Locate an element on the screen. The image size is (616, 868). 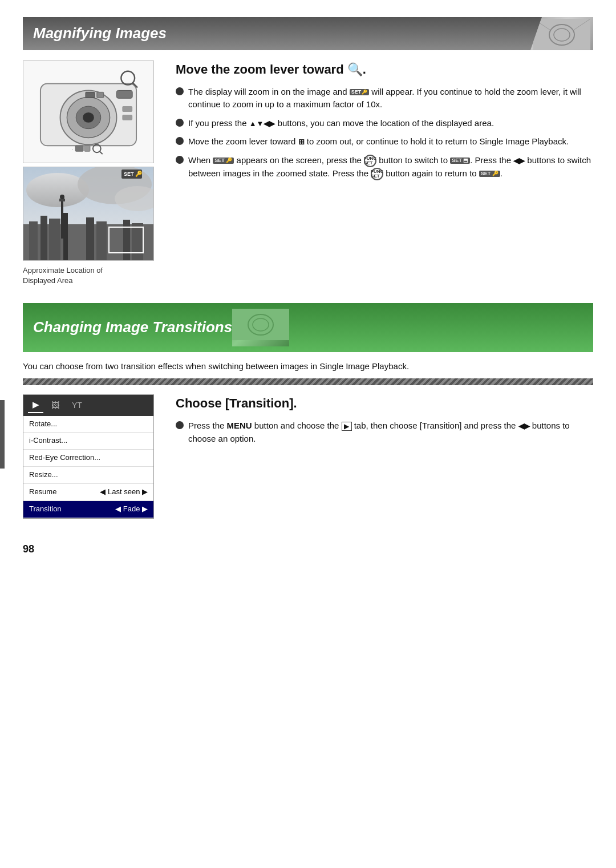
choose-bullet-list: Press the MENU button and choose the ▶ t… is located at coordinates (384, 433).